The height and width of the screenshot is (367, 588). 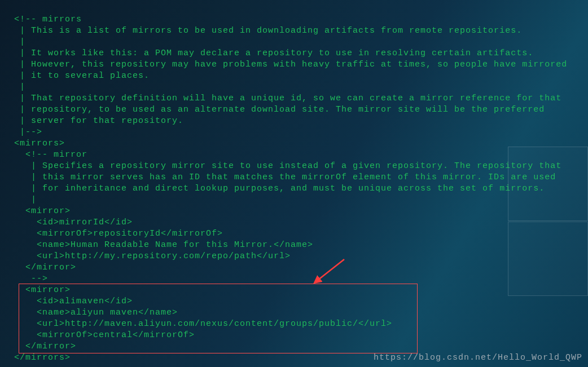 I want to click on code-line: | That repository definition will have a…, so click(x=288, y=98).